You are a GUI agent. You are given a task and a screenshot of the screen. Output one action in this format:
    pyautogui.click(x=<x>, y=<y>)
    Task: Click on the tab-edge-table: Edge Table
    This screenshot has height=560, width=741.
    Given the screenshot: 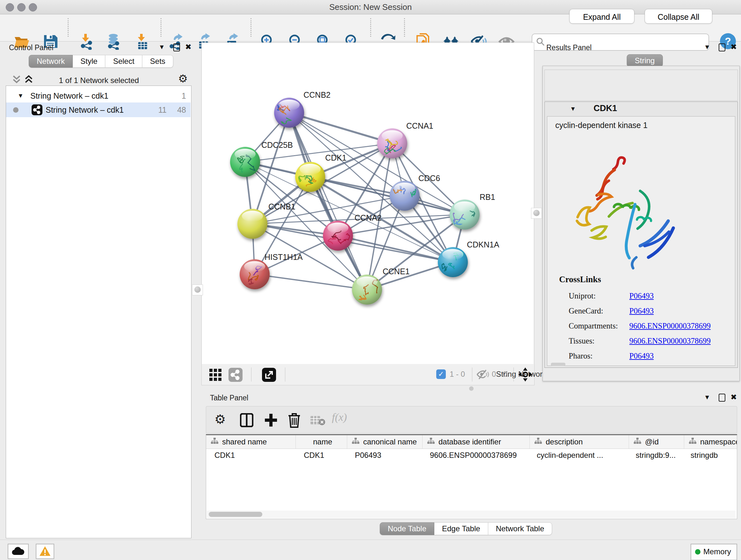 What is the action you would take?
    pyautogui.click(x=462, y=529)
    